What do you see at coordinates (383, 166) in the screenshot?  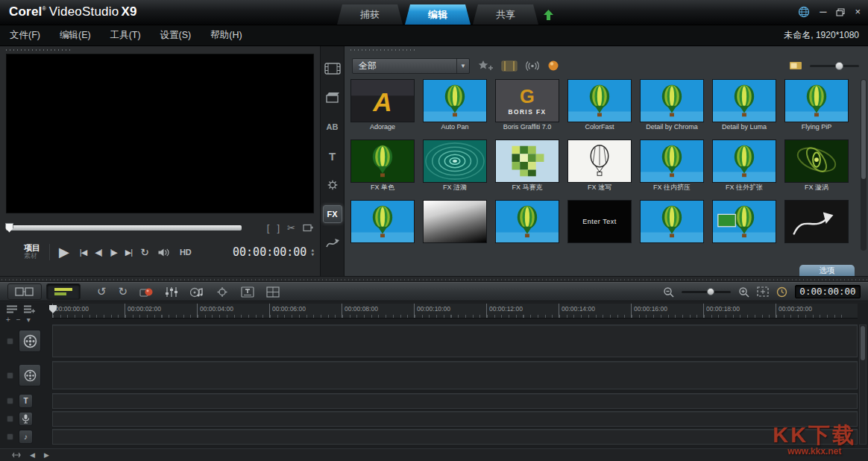 I see `gallery-item: FX 单色` at bounding box center [383, 166].